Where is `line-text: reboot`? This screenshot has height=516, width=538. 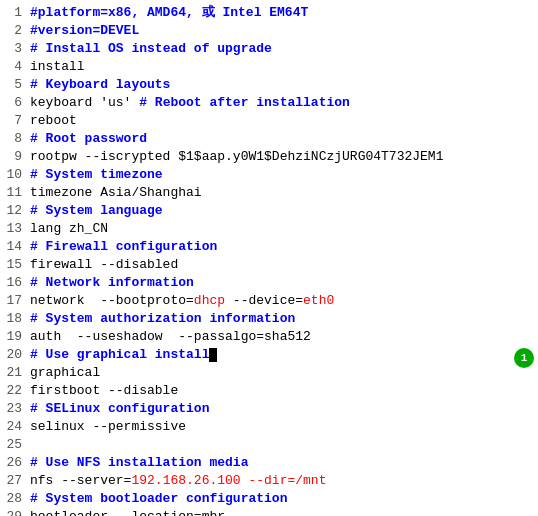
line-text: reboot is located at coordinates (54, 121).